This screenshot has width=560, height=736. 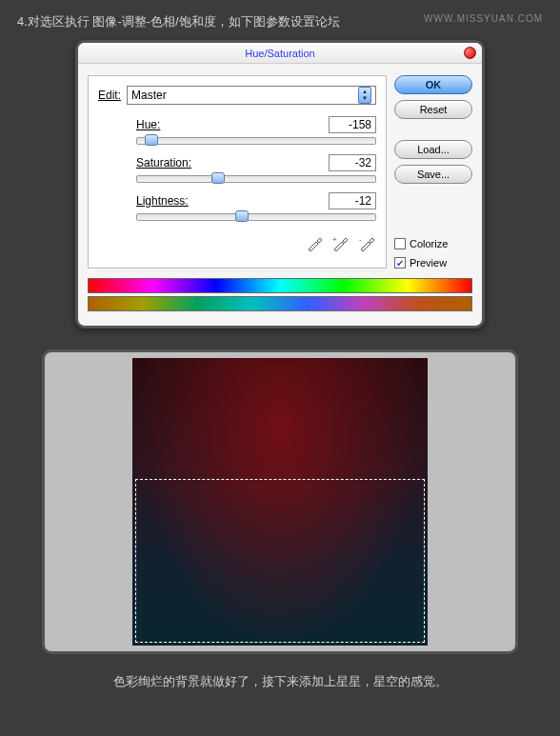 What do you see at coordinates (149, 125) in the screenshot?
I see `hue-label: Hue:` at bounding box center [149, 125].